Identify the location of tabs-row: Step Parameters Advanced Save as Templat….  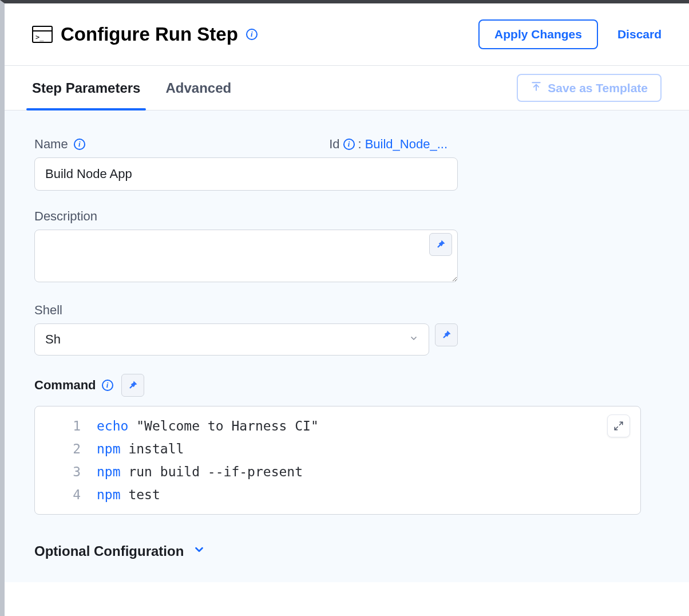
(347, 88).